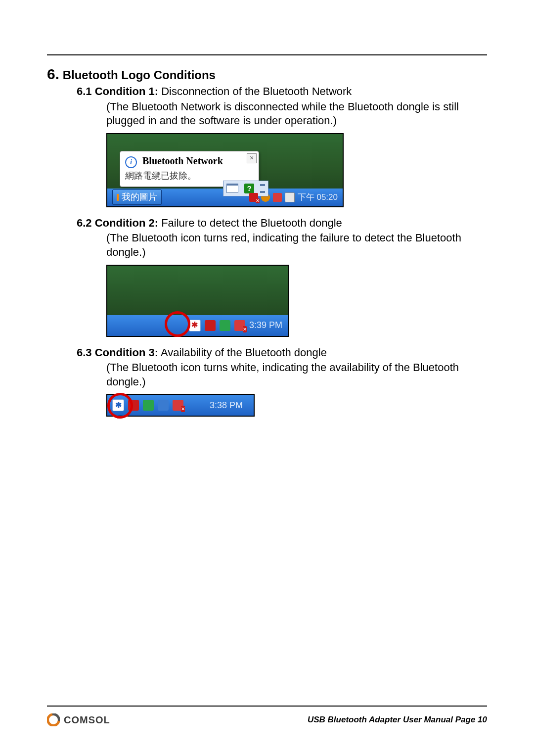  I want to click on language-bar: ?, so click(246, 189).